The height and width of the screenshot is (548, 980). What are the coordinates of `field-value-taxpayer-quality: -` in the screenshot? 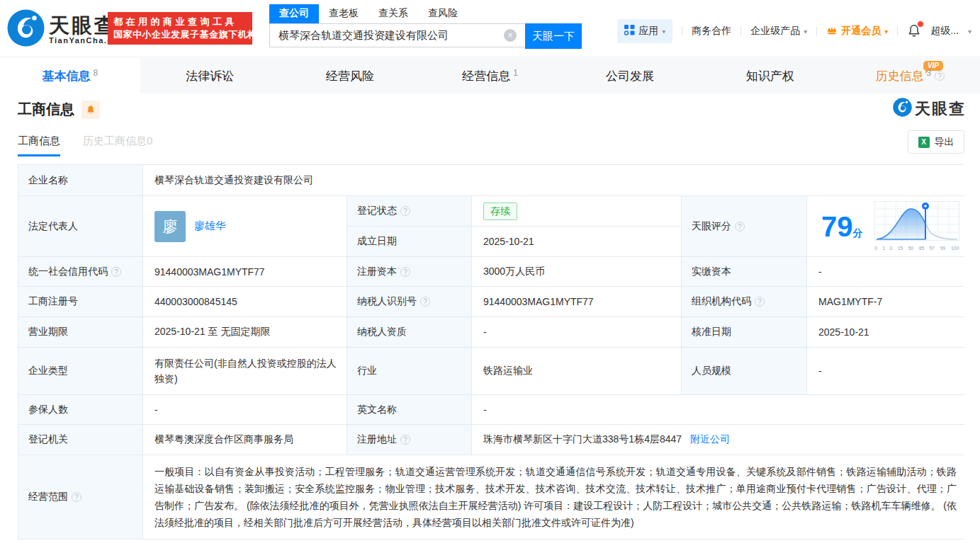 It's located at (577, 332).